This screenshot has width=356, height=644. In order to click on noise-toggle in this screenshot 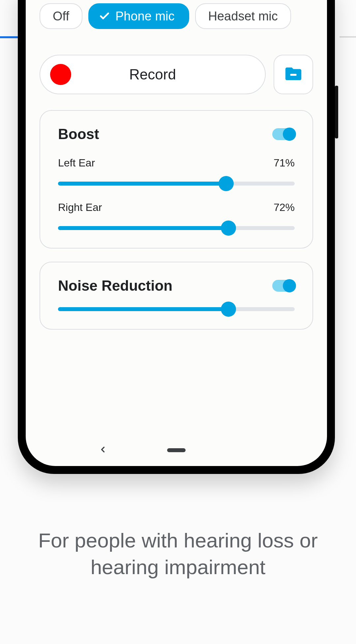, I will do `click(283, 286)`.